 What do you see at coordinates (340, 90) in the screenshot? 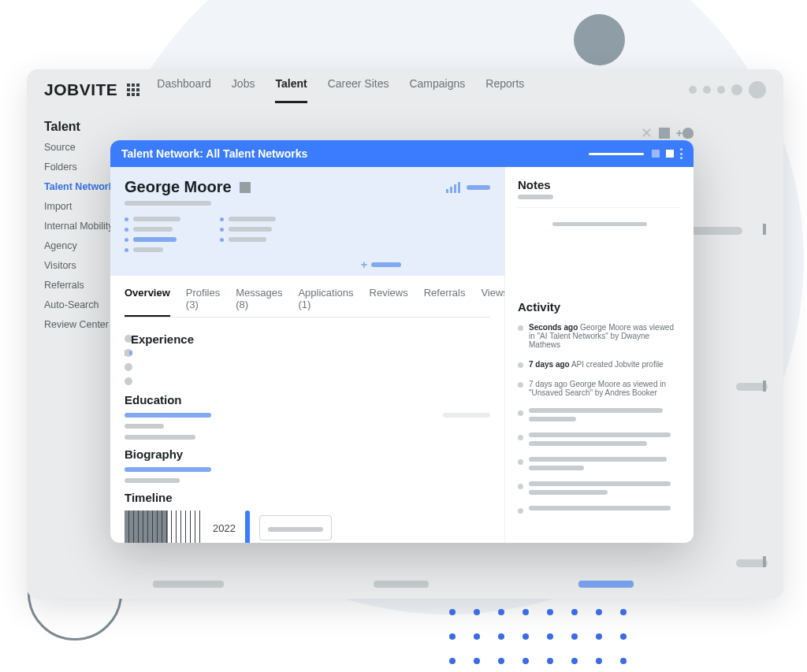
I see `main-nav: Dashboard Jobs Talent Career Sites Campa…` at bounding box center [340, 90].